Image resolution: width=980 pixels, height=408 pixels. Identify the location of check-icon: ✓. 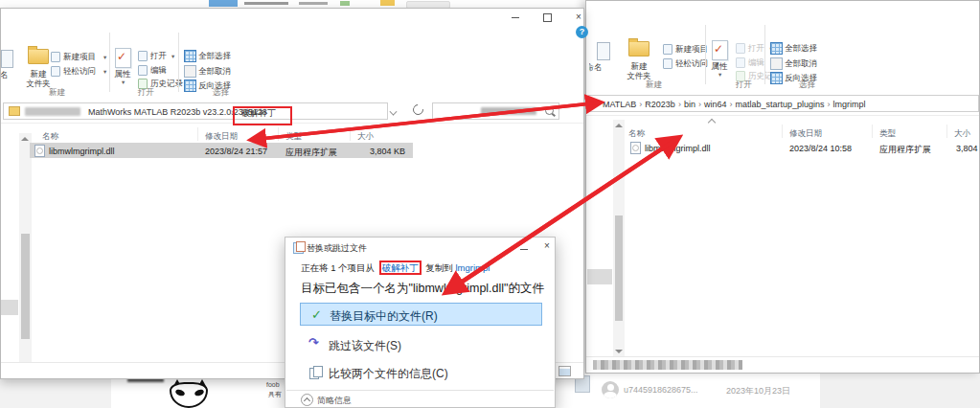
(316, 314).